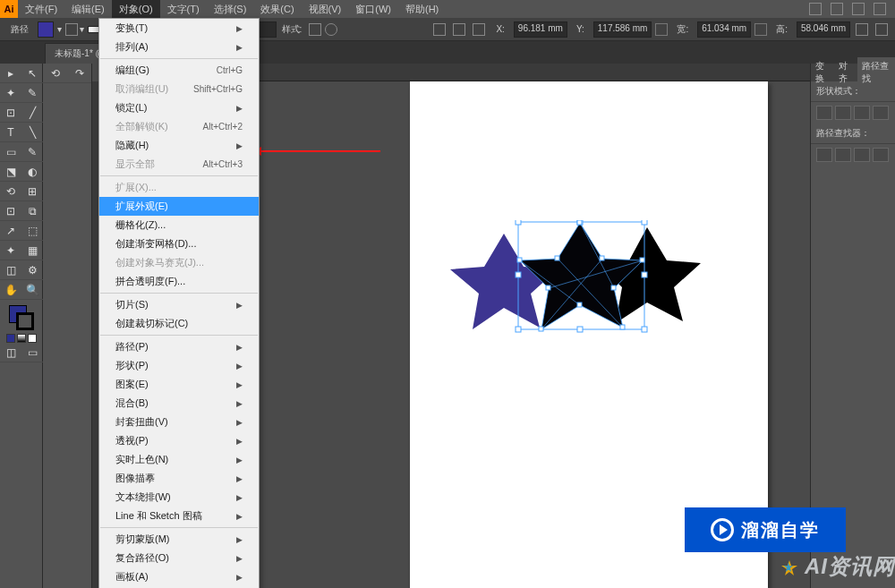 This screenshot has width=895, height=588. What do you see at coordinates (32, 152) in the screenshot?
I see `tool-4-1: ✎` at bounding box center [32, 152].